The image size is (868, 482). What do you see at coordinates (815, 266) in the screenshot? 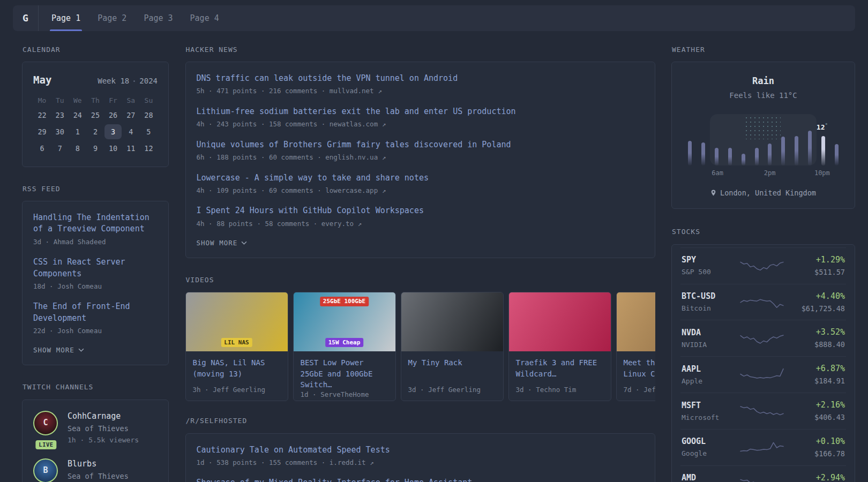
I see `stock-figures: +1.29% $511.57` at bounding box center [815, 266].